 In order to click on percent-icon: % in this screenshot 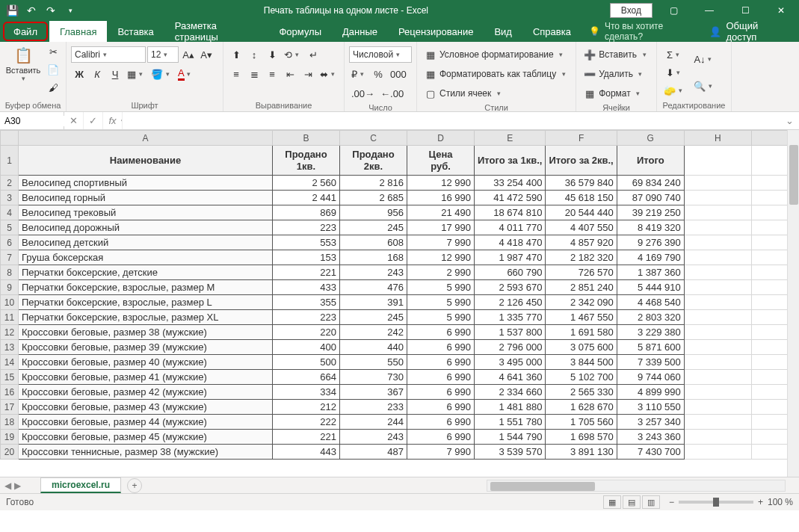, I will do `click(378, 74)`.